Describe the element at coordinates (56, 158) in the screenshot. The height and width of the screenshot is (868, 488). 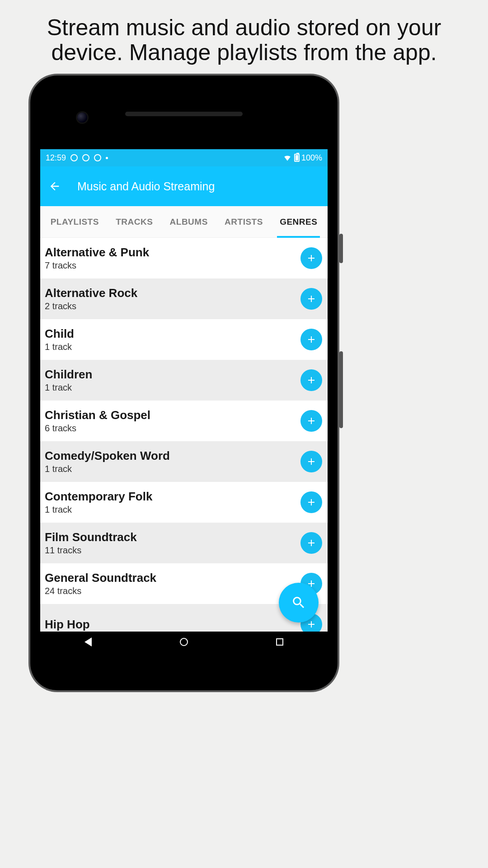
I see `status-time: 12:59` at that location.